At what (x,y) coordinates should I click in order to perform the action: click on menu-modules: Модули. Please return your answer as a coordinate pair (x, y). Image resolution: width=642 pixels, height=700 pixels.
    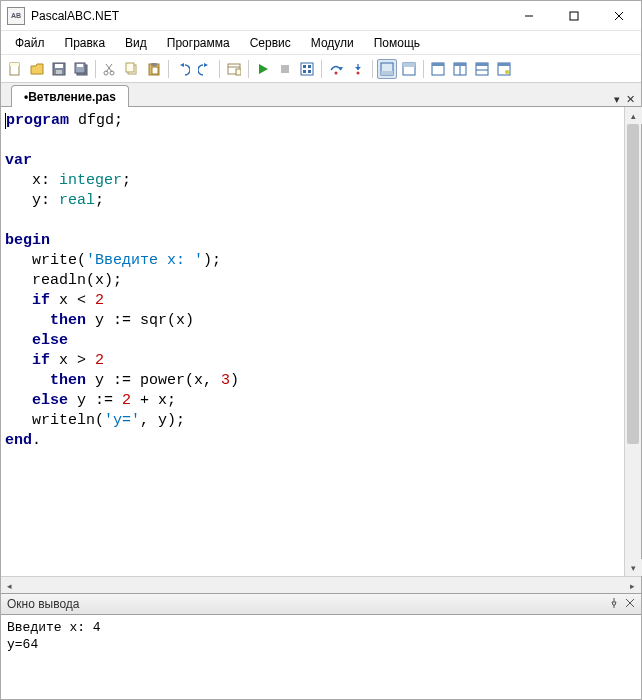
    Looking at the image, I should click on (332, 43).